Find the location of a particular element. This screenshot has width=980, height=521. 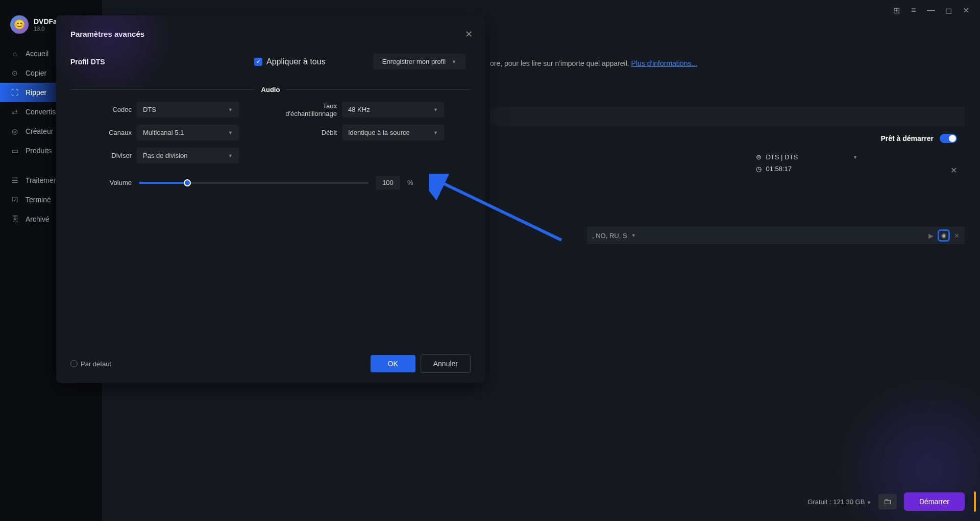

sidebar-item-label: Ripper is located at coordinates (36, 92).